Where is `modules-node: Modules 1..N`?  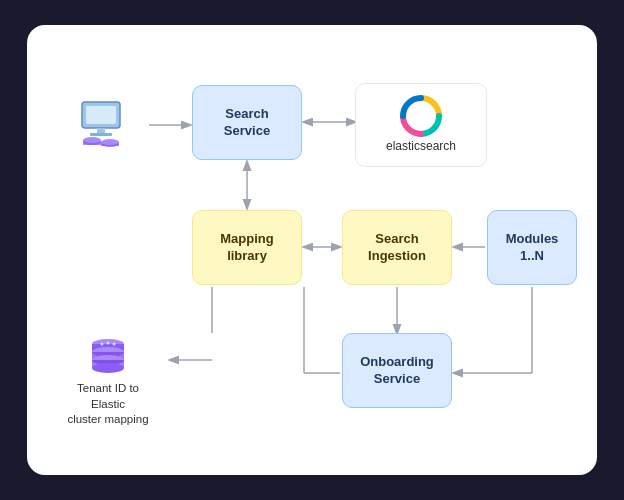 modules-node: Modules 1..N is located at coordinates (532, 248).